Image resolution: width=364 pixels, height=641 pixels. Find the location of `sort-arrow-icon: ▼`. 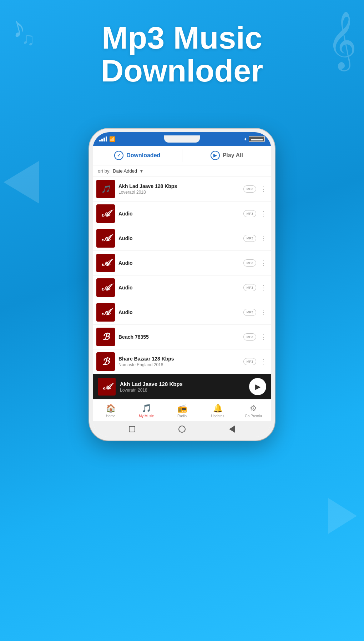

sort-arrow-icon: ▼ is located at coordinates (141, 171).